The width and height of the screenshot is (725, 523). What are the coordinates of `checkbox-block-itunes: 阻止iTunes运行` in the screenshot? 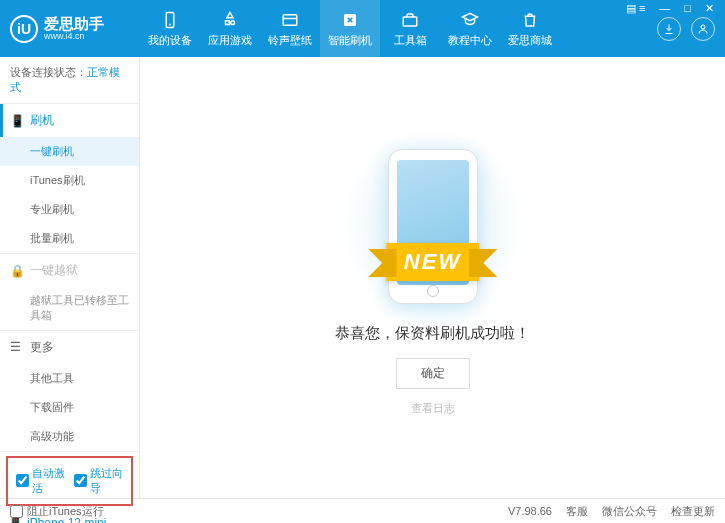 It's located at (57, 512).